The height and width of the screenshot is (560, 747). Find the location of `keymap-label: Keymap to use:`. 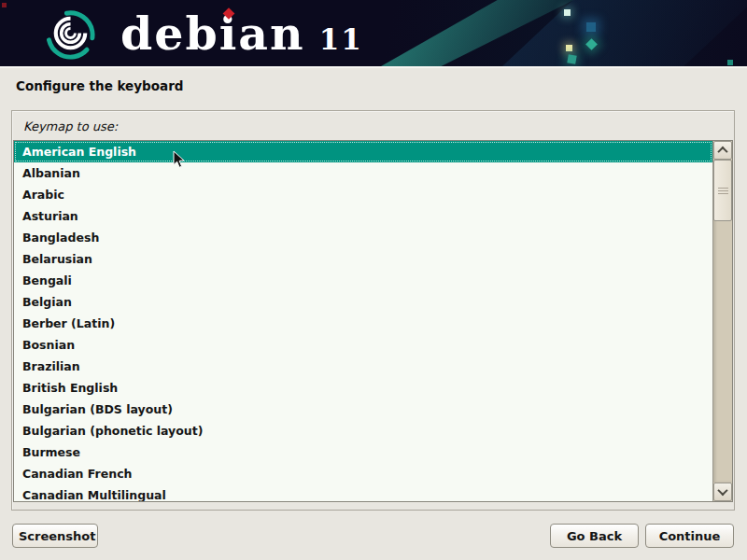

keymap-label: Keymap to use: is located at coordinates (71, 127).